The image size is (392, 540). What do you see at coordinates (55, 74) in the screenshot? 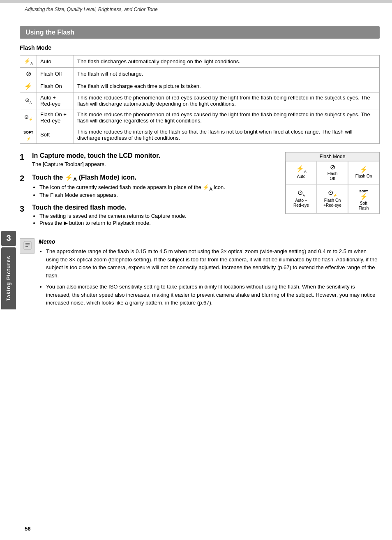
I see `flash-mode-cell: Flash Off` at bounding box center [55, 74].